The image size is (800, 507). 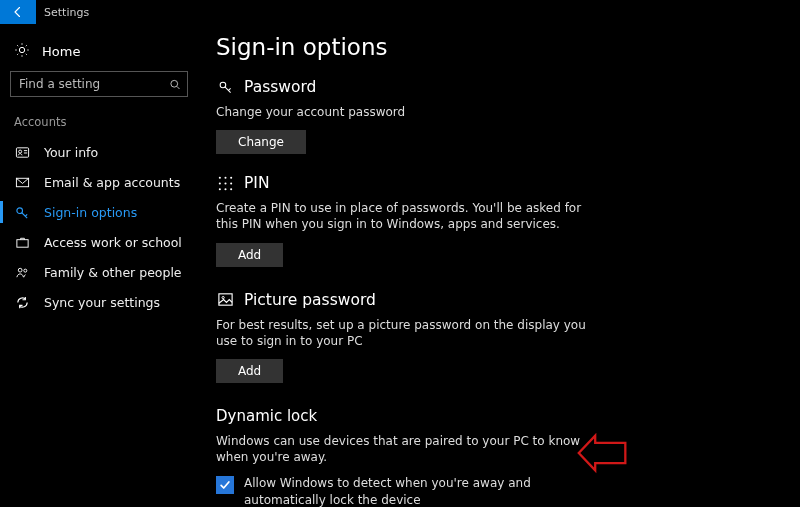 What do you see at coordinates (22, 242) in the screenshot?
I see `briefcase-icon` at bounding box center [22, 242].